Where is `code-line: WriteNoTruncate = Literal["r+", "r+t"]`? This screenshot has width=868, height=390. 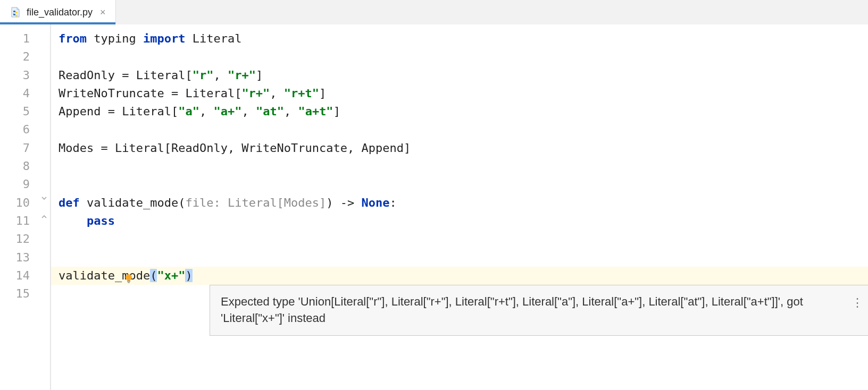 code-line: WriteNoTruncate = Literal["r+", "r+t"] is located at coordinates (460, 94).